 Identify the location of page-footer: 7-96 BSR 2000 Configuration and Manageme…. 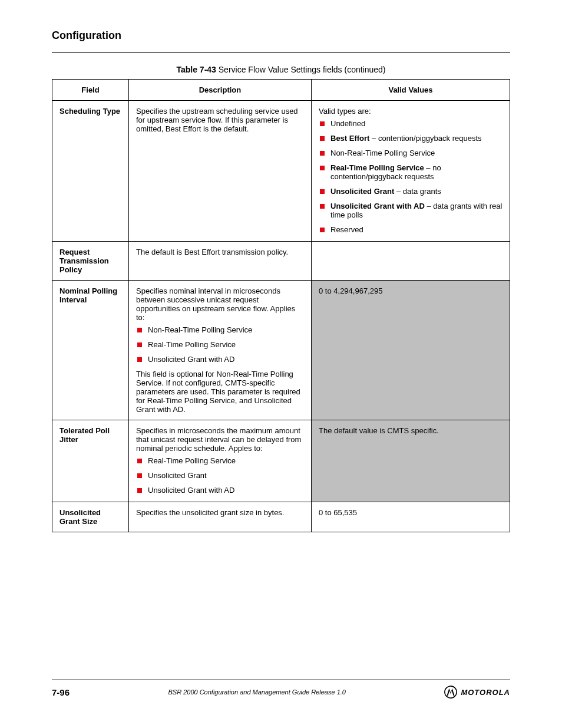
(281, 689).